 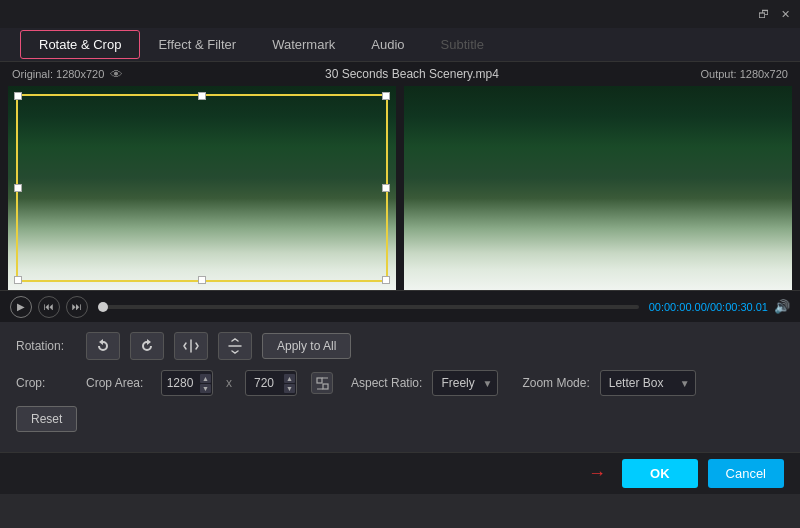 What do you see at coordinates (187, 383) in the screenshot?
I see `crop-width-wrap: ▲ ▼` at bounding box center [187, 383].